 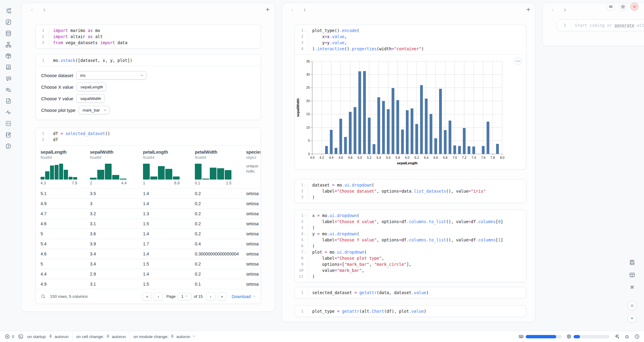 What do you see at coordinates (8, 33) in the screenshot?
I see `sidebar-datasources-icon` at bounding box center [8, 33].